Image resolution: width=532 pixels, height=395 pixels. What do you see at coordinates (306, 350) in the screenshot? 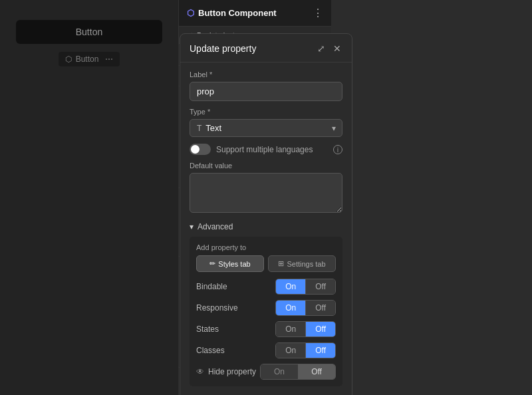
I see `classes-on-off: On Off` at bounding box center [306, 350].